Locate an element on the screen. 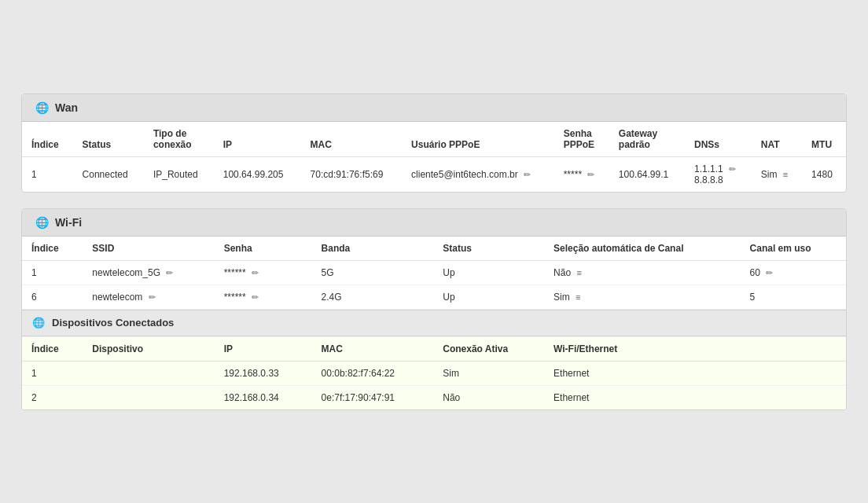 The width and height of the screenshot is (868, 503). dev-row1-indice: 1 is located at coordinates (52, 373).